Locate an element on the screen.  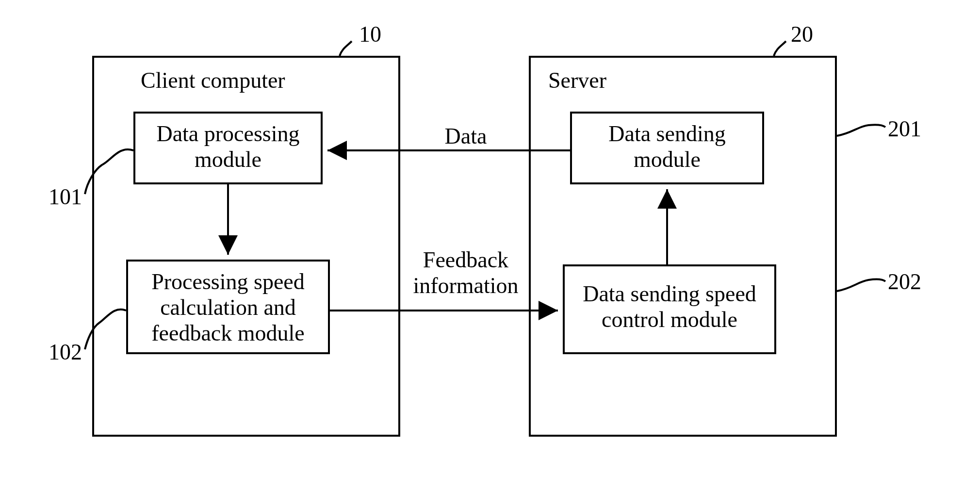
client-module-2-text: Processing speed calculation and feedbac… is located at coordinates (228, 308).